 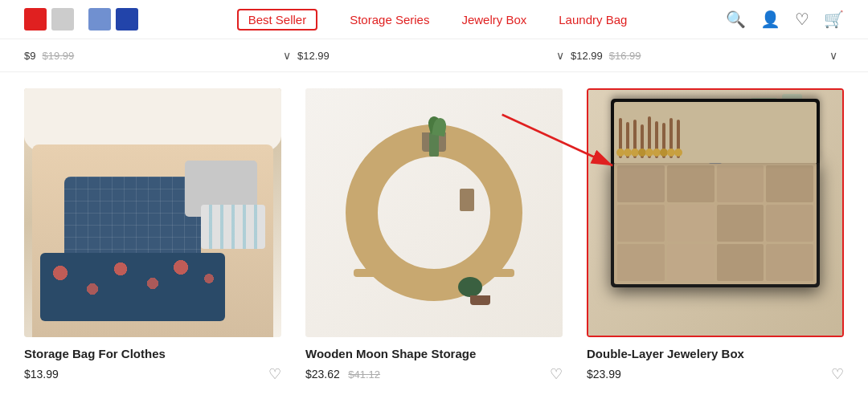 I want to click on product-price-1: $23.62, so click(x=323, y=374).